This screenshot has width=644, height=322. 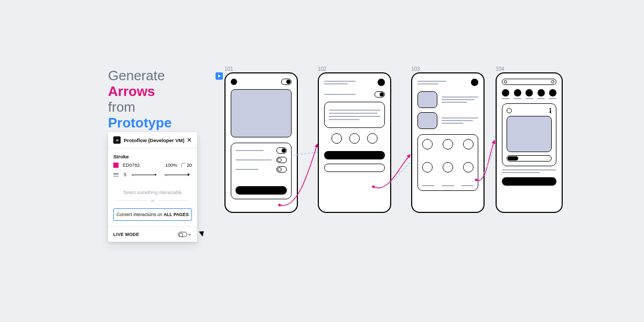 What do you see at coordinates (261, 171) in the screenshot?
I see `bottom-card` at bounding box center [261, 171].